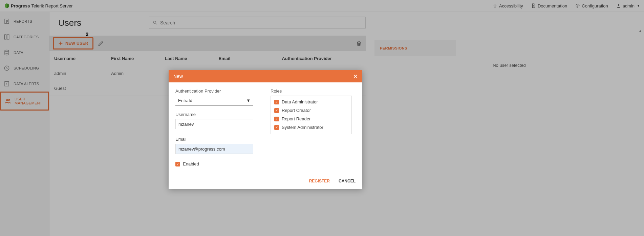 This screenshot has height=236, width=644. What do you see at coordinates (311, 102) in the screenshot?
I see `role-checkbox: ✓Data Administrator` at bounding box center [311, 102].